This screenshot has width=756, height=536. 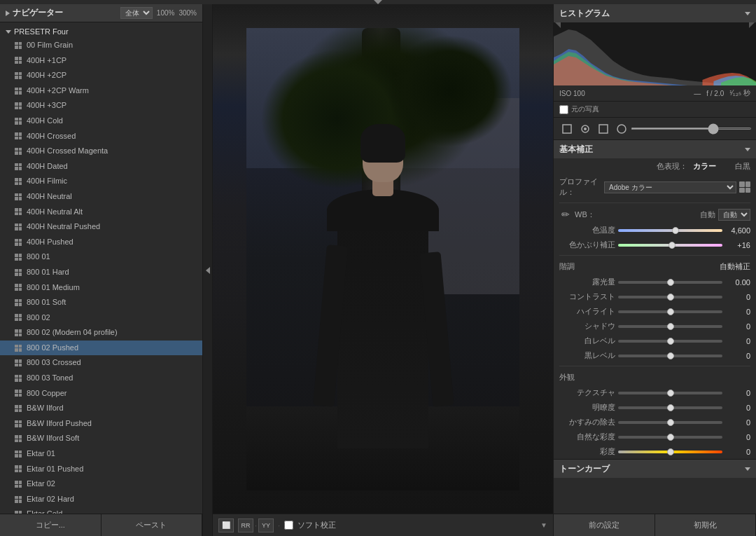 I want to click on rr-btn: RR, so click(x=246, y=525).